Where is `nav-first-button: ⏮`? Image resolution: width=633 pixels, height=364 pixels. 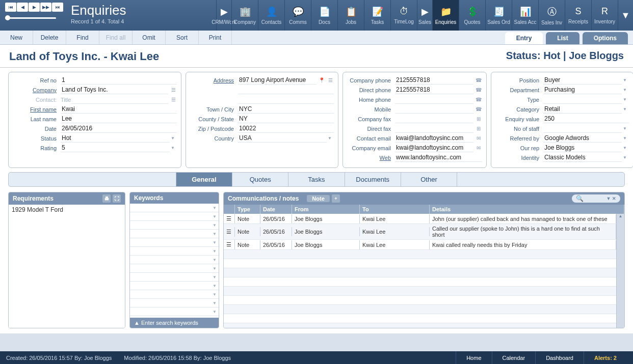
nav-first-button: ⏮ is located at coordinates (11, 7).